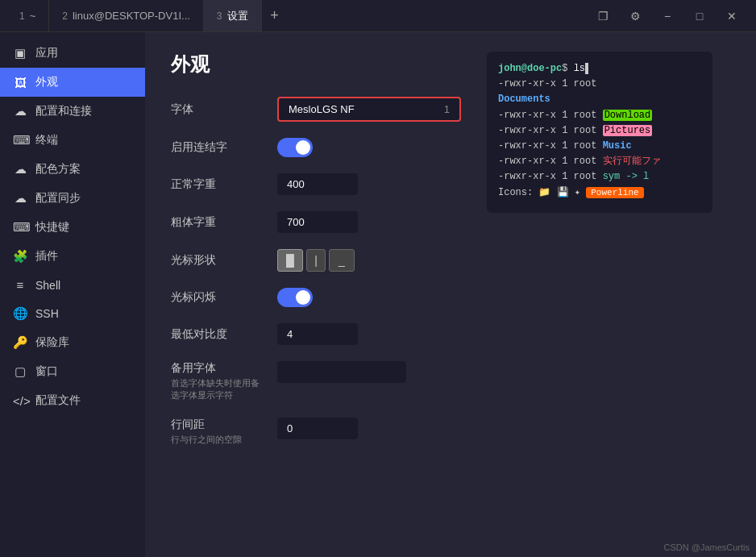 The image size is (756, 557). I want to click on line-spacing-input: 0, so click(318, 429).